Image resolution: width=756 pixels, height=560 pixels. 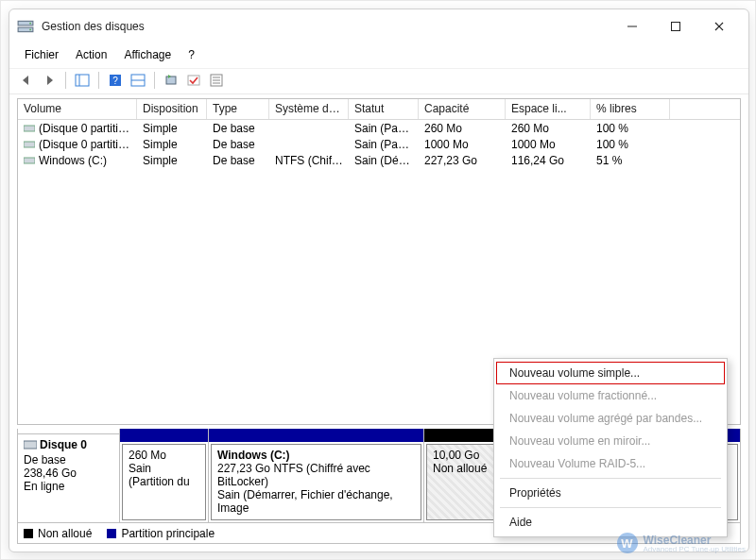 I want to click on col-volume: Volume, so click(x=77, y=110).